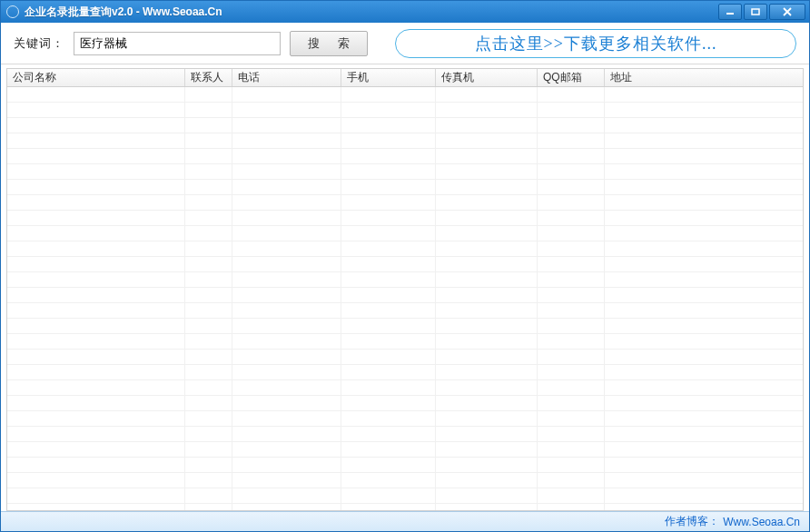 The width and height of the screenshot is (810, 532). Describe the element at coordinates (287, 78) in the screenshot. I see `column-phone: 电话` at that location.